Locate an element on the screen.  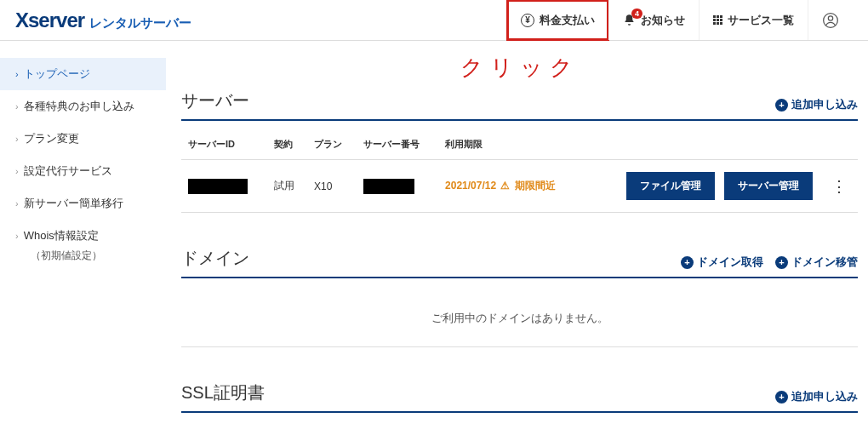
sidebar-item-plan: ›プラン変更 is located at coordinates (83, 139).